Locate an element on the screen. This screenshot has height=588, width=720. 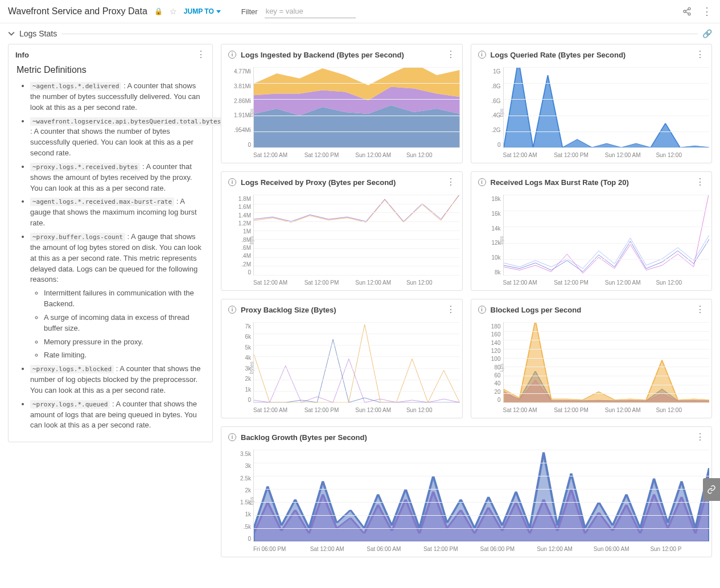
y-tick: 1.8M is located at coordinates (245, 199).